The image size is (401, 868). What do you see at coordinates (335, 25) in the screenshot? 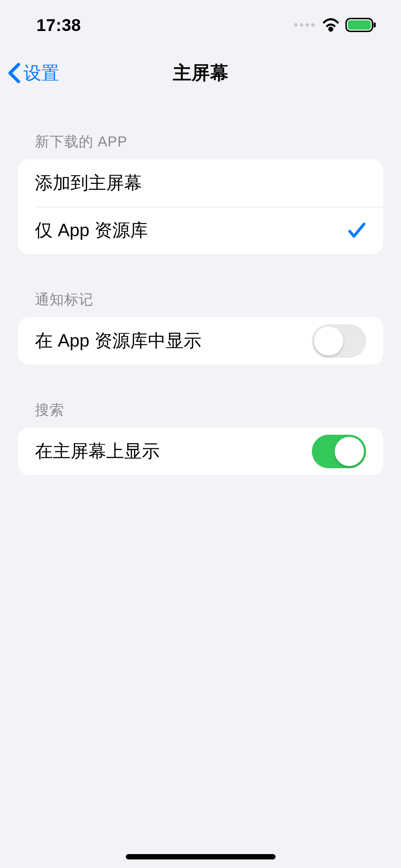
I see `status-indicators` at bounding box center [335, 25].